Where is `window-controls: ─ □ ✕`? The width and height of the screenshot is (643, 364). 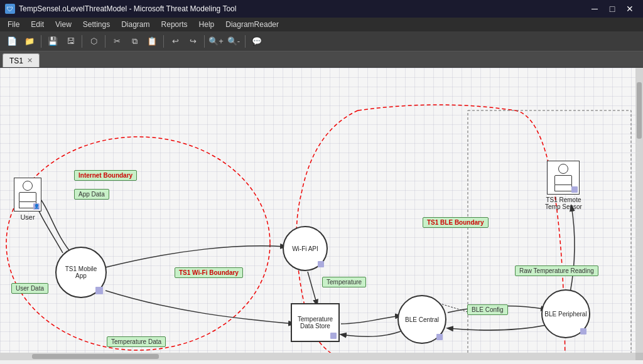 window-controls: ─ □ ✕ is located at coordinates (612, 9).